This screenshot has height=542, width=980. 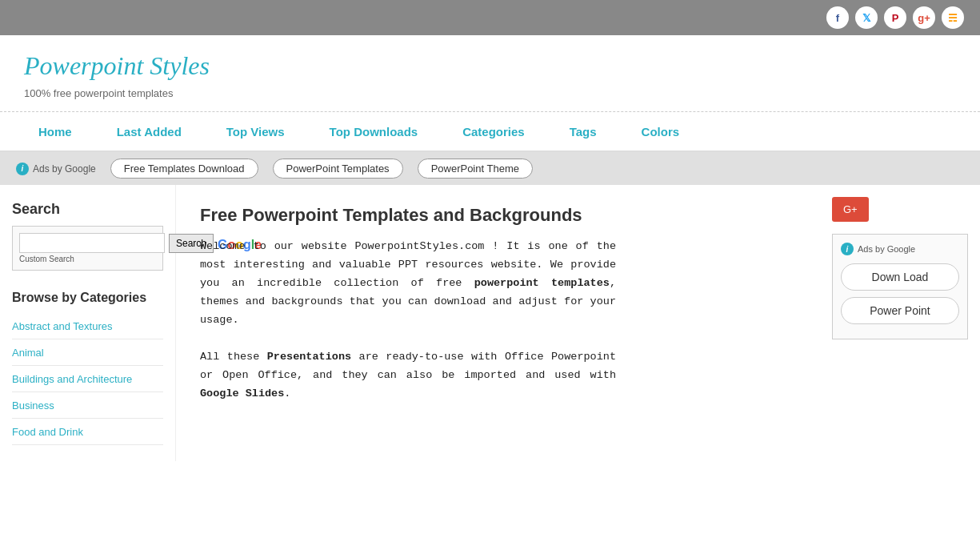 I want to click on site-header: Powerpoint Styles 100% free powerpoint t…, so click(x=490, y=74).